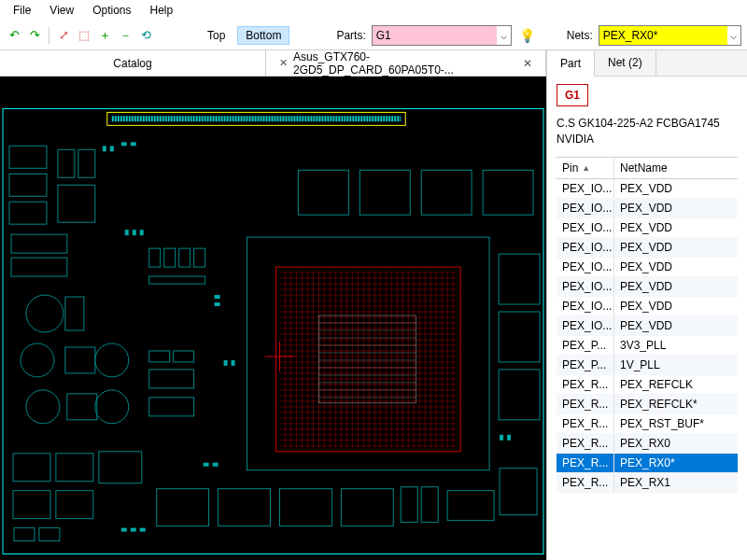  Describe the element at coordinates (647, 168) in the screenshot. I see `pin-table-header: Pin▲ NetName` at that location.